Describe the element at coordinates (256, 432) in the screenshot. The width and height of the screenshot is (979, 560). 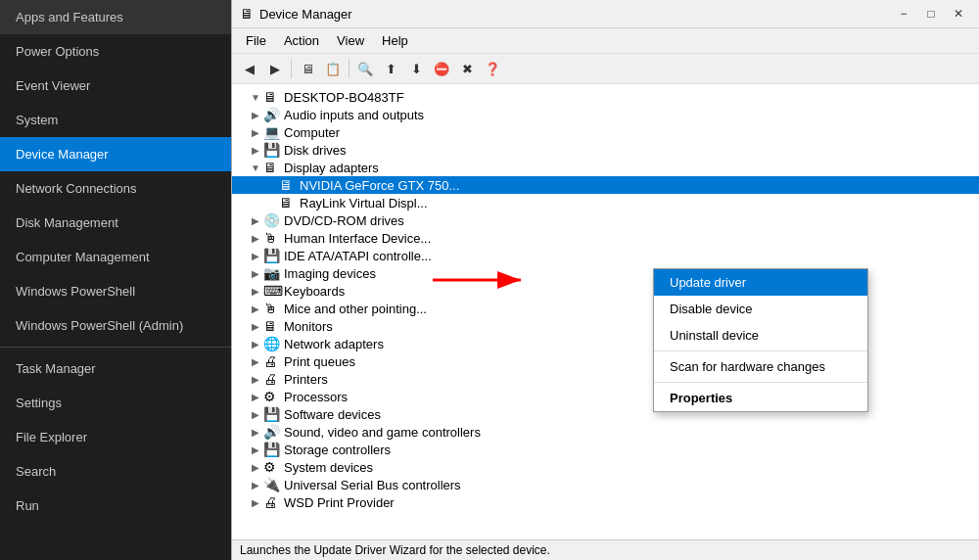
I see `expand-icon-18: ▶` at that location.